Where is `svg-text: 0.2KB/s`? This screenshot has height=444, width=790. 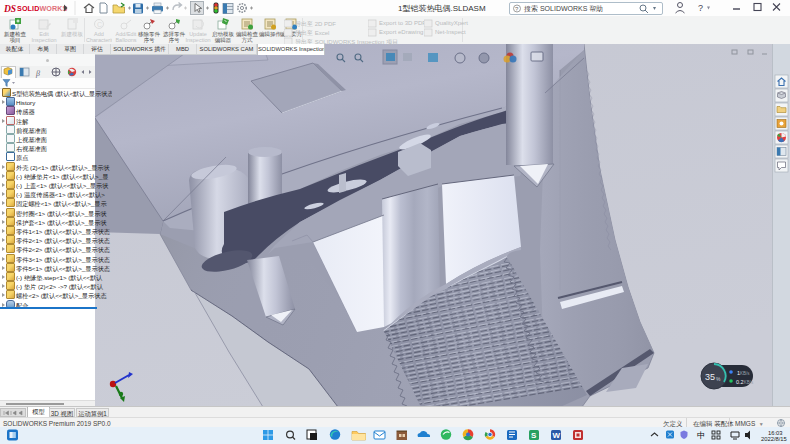 svg-text: 0.2KB/s is located at coordinates (745, 382).